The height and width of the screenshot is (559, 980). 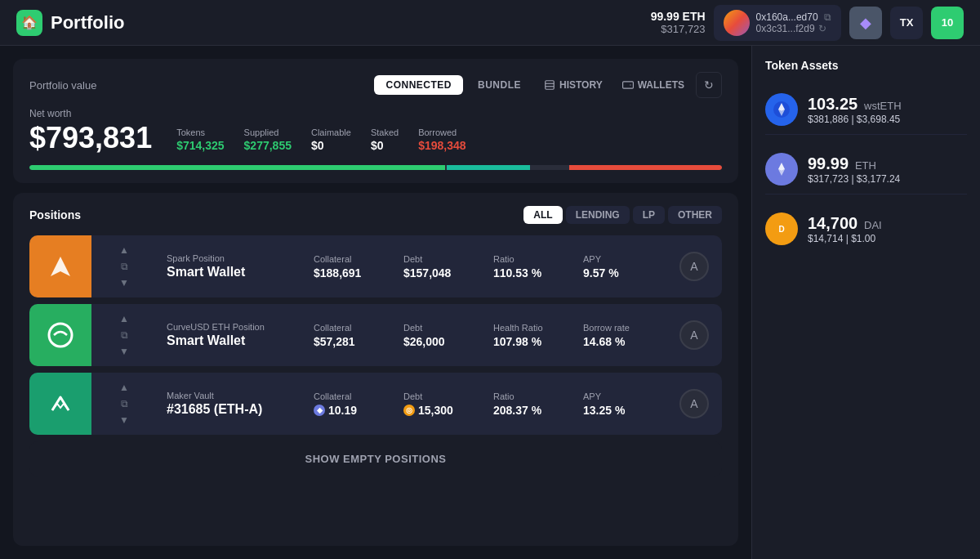 I want to click on dai-logo: D, so click(x=782, y=229).